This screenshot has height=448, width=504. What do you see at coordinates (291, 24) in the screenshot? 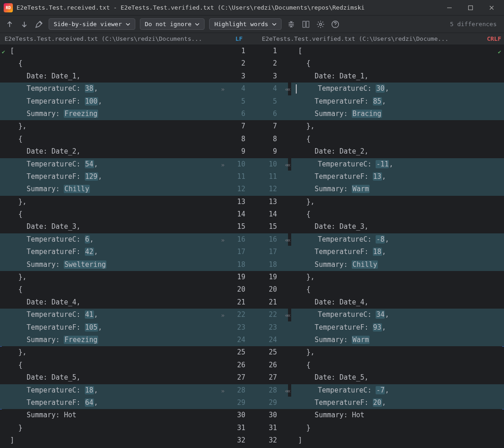
I see `collapse-unchanged-icon` at bounding box center [291, 24].